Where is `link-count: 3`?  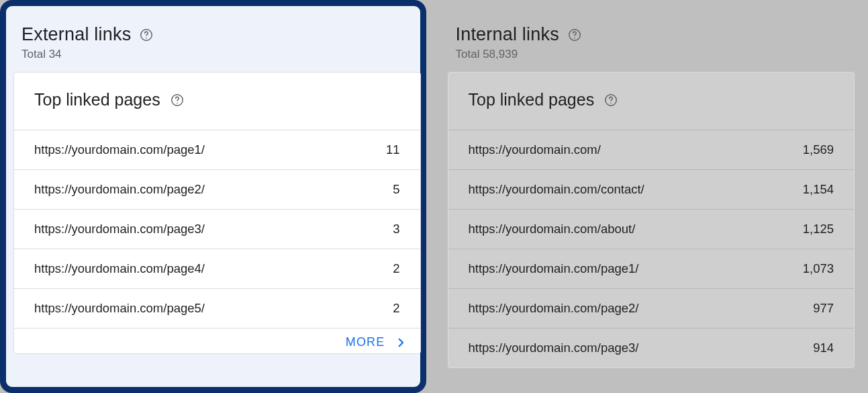 link-count: 3 is located at coordinates (396, 229).